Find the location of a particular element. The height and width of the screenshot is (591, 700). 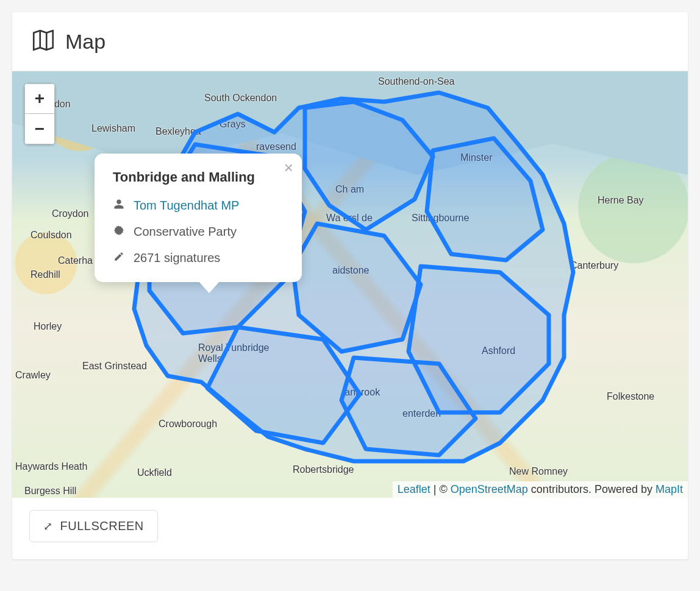

mp-link: Tom Tugendhat MP is located at coordinates (187, 206).